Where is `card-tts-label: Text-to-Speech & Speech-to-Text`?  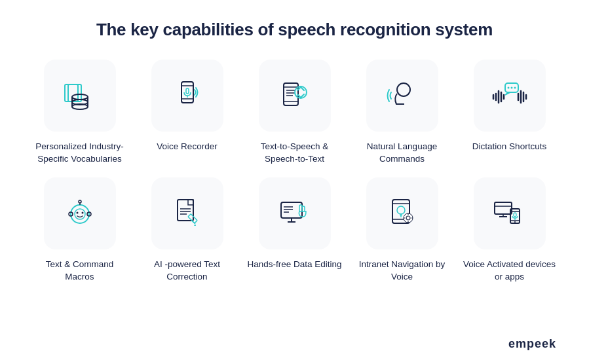
card-tts-label: Text-to-Speech & Speech-to-Text is located at coordinates (295, 153).